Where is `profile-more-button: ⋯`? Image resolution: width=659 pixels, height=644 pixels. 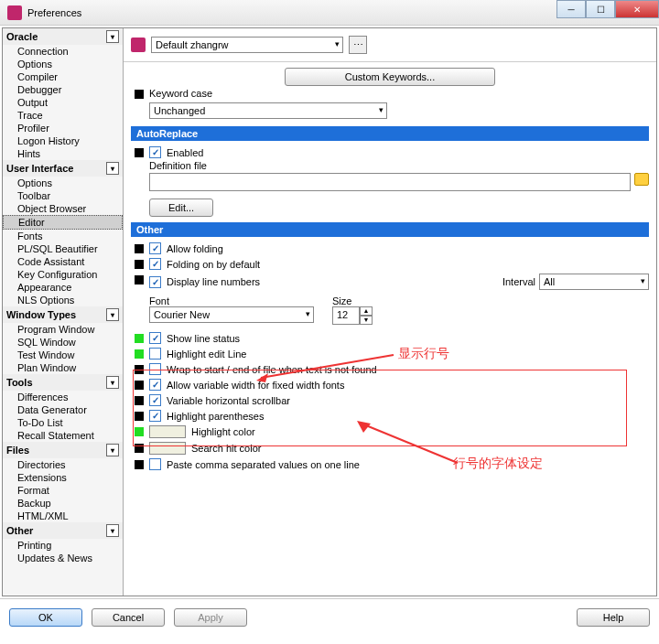
profile-more-button: ⋯ is located at coordinates (358, 45).